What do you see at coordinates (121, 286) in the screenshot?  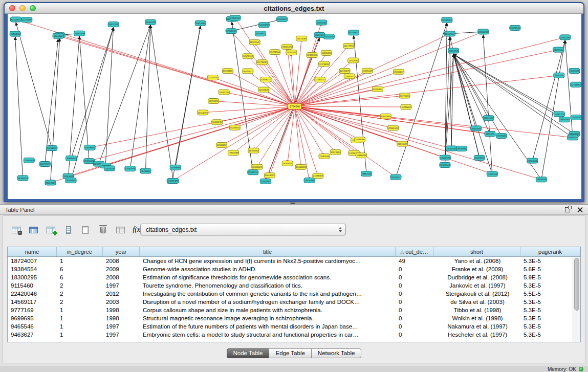 I see `cell-year: 1997` at bounding box center [121, 286].